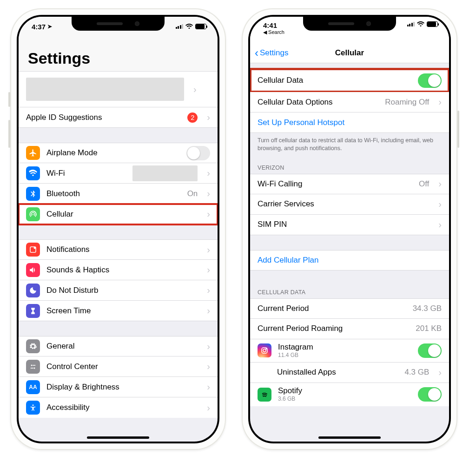  I want to click on instagram-icon, so click(264, 350).